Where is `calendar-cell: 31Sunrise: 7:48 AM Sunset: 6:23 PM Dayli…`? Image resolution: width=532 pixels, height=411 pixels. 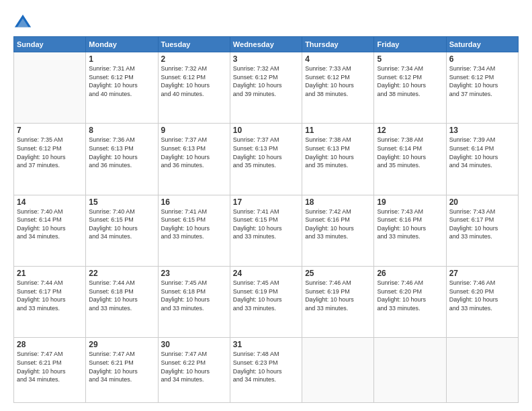
calendar-cell: 31Sunrise: 7:48 AM Sunset: 6:23 PM Dayli… is located at coordinates (266, 371).